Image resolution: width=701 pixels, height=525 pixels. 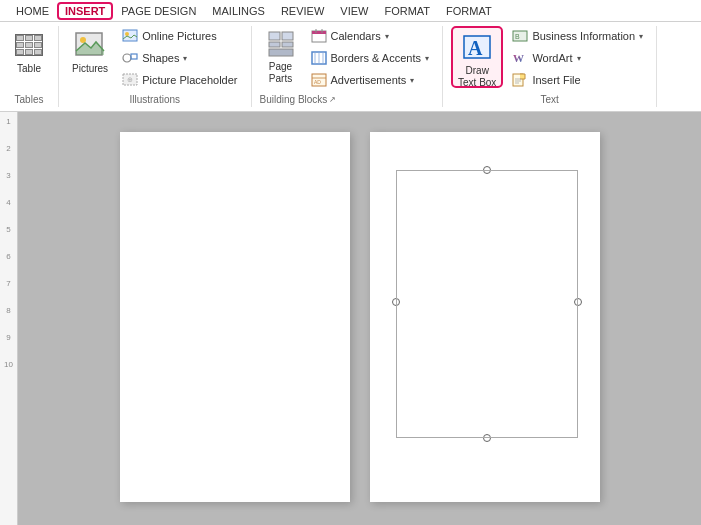 What do you see at coordinates (550, 66) in the screenshot?
I see `ribbon-group-text: A DrawText Box B Business Information ▾` at bounding box center [550, 66].